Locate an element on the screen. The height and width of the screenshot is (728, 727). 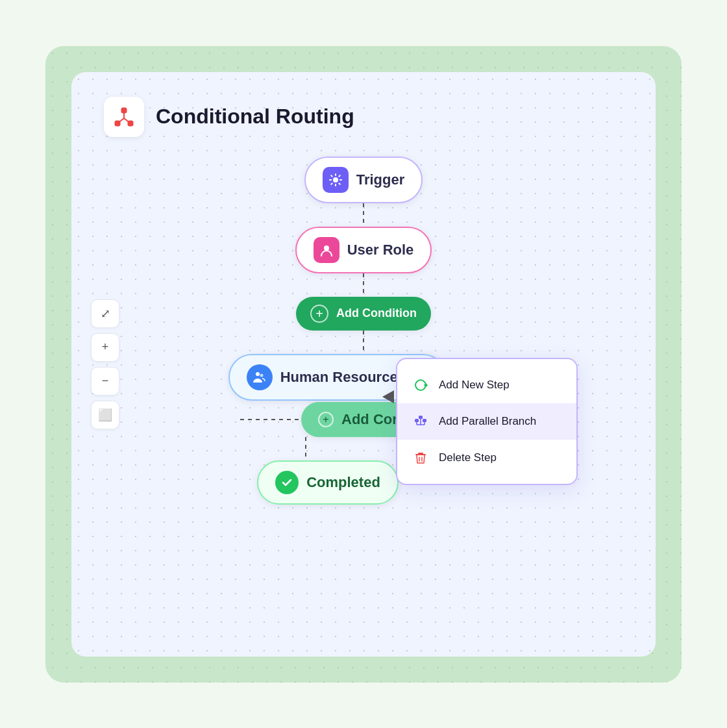
completed-icon is located at coordinates (287, 483).